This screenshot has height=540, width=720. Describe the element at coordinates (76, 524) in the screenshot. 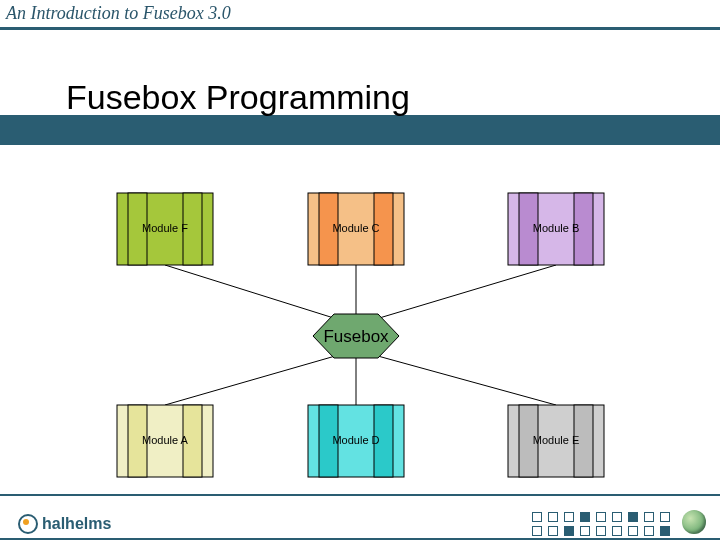

I see `footer-logo-text: halhelms` at that location.